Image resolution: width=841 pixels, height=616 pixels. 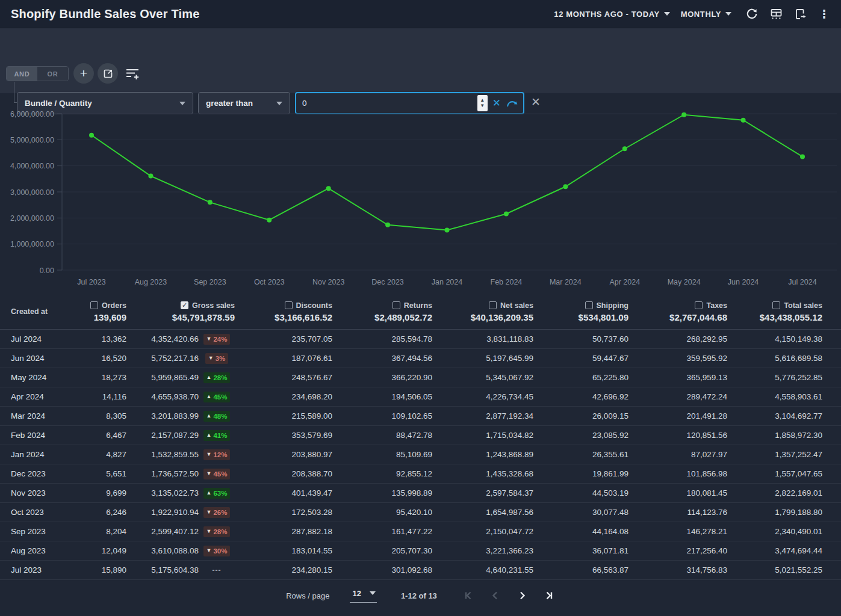 What do you see at coordinates (33, 436) in the screenshot?
I see `row-period: Feb 2024` at bounding box center [33, 436].